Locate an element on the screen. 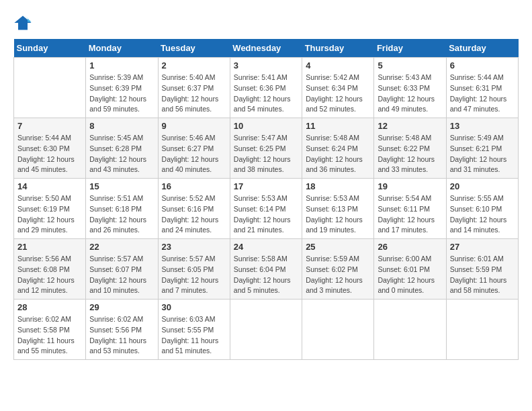 The height and width of the screenshot is (411, 532). day-info: Sunrise: 6:00 AMSunset: 6:01 PMDaylight:… is located at coordinates (410, 275).